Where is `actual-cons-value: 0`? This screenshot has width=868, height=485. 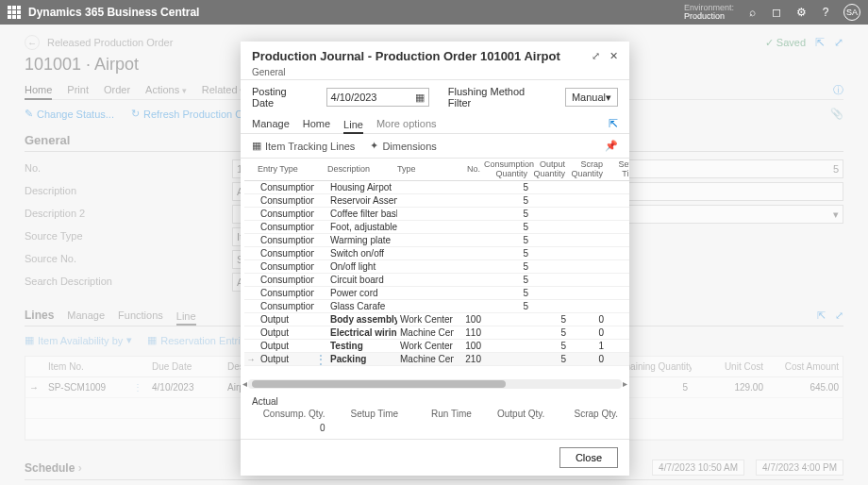
actual-cons-value: 0 is located at coordinates (289, 428).